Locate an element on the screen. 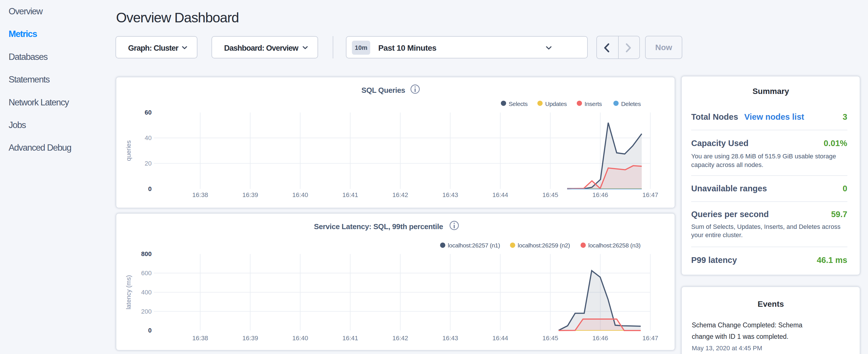 Image resolution: width=868 pixels, height=354 pixels. svg-text: localhost:26259 (n2) is located at coordinates (544, 245).